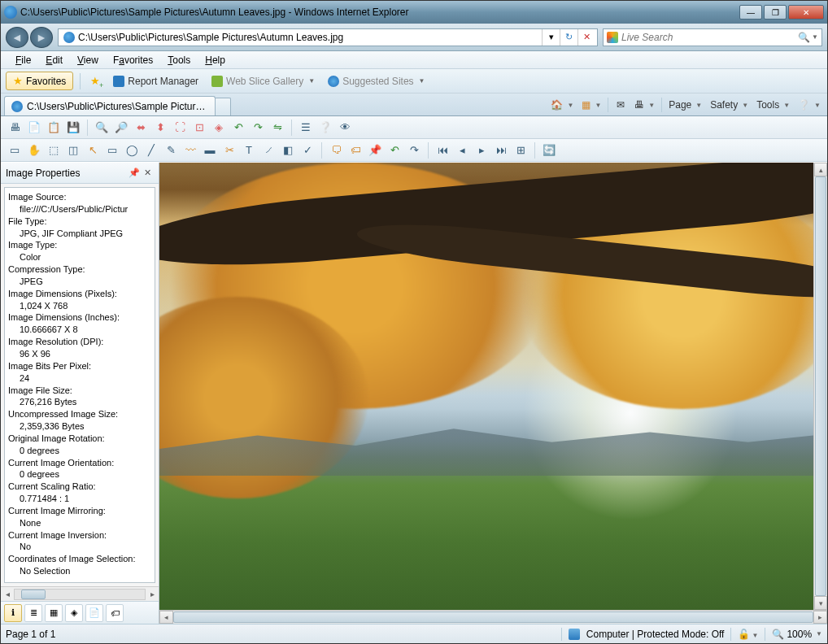  I want to click on page-status: Page 1 of 1, so click(31, 634).